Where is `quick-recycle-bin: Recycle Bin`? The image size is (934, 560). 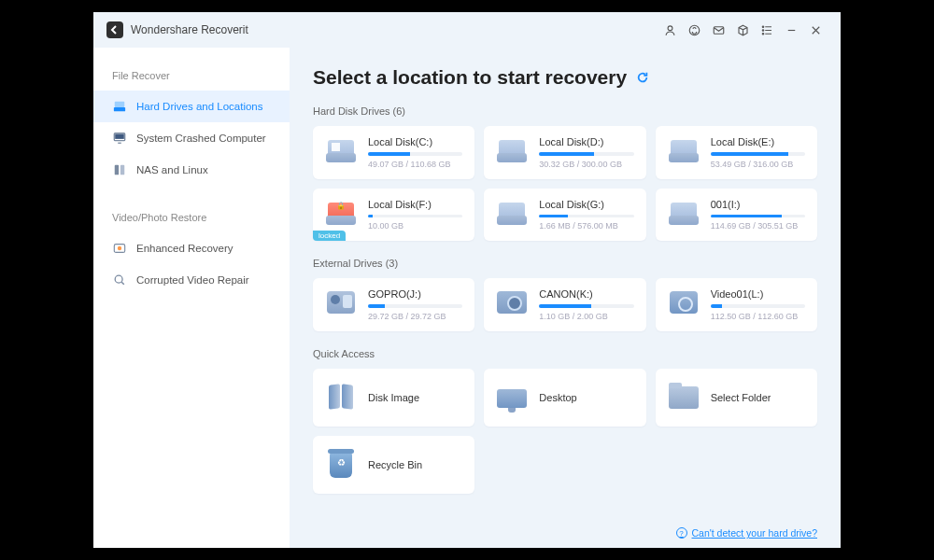 quick-recycle-bin: Recycle Bin is located at coordinates (394, 465).